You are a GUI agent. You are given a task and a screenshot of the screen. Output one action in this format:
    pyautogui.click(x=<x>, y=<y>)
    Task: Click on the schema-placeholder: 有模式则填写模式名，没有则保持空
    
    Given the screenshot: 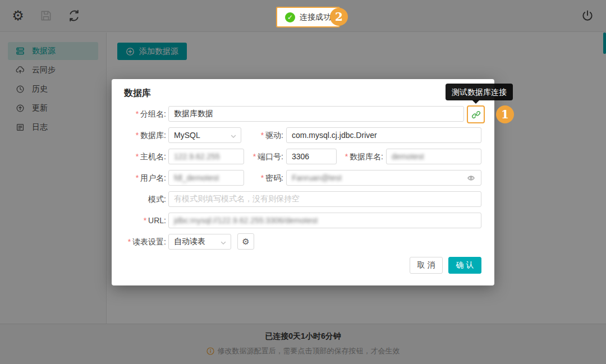 What is the action you would take?
    pyautogui.click(x=237, y=199)
    